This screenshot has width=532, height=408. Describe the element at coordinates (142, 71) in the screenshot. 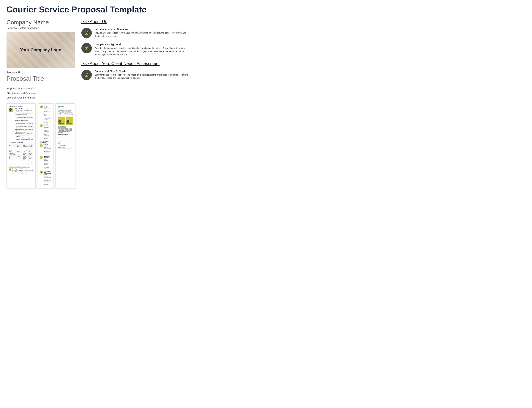

I see `client-needs-title: Summary of Client's Needs` at that location.